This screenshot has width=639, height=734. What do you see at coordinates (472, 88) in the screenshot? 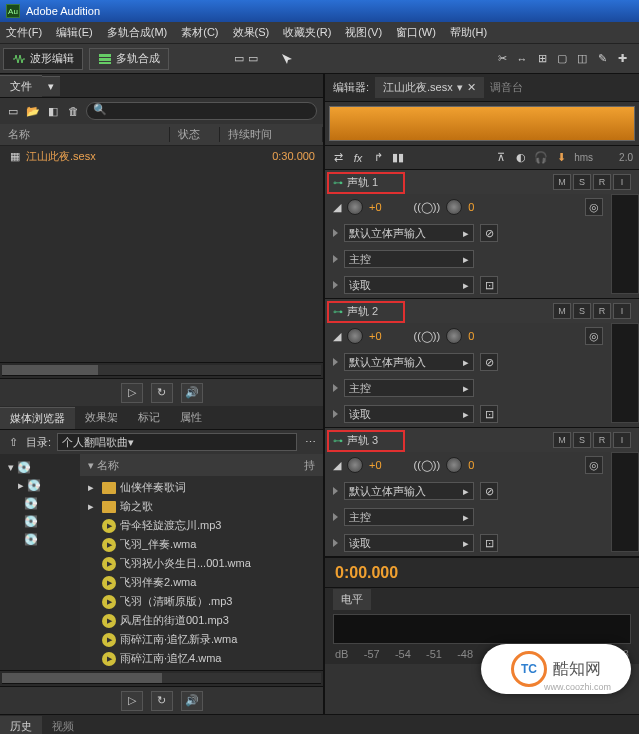
I see `close-icon: ✕` at bounding box center [472, 88].